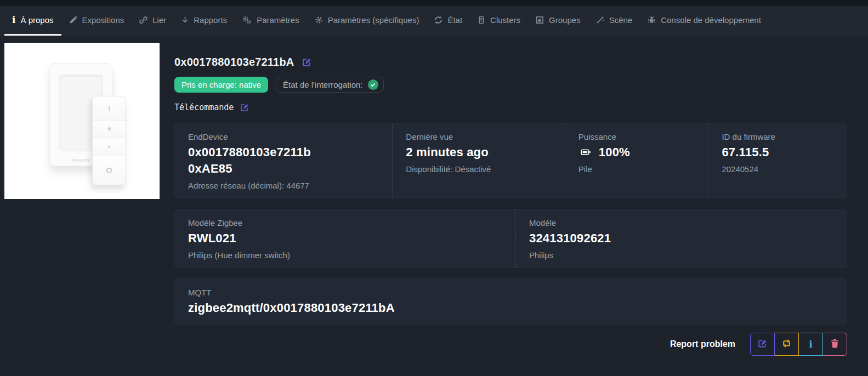 Image resolution: width=868 pixels, height=376 pixels. Describe the element at coordinates (511, 308) in the screenshot. I see `mqtt-topic: zigbee2mqtt/0x0017880103e7211bA` at that location.